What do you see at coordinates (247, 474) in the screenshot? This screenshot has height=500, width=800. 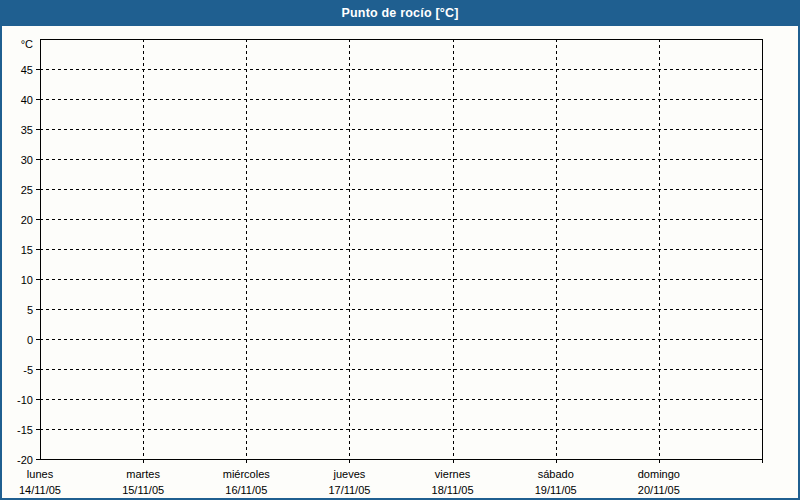 I see `x-day-label: miércoles` at bounding box center [247, 474].